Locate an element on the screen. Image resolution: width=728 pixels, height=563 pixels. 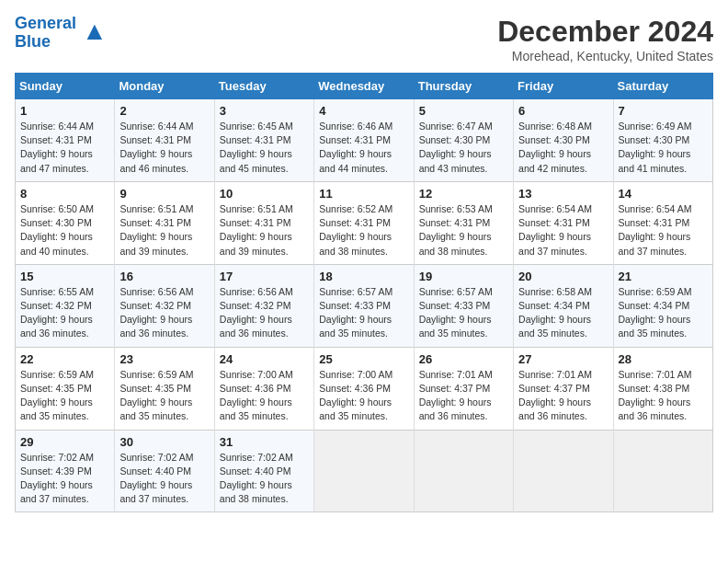
week-row-5: 29Sunrise: 7:02 AM Sunset: 4:39 PM Dayli… is located at coordinates (364, 471).